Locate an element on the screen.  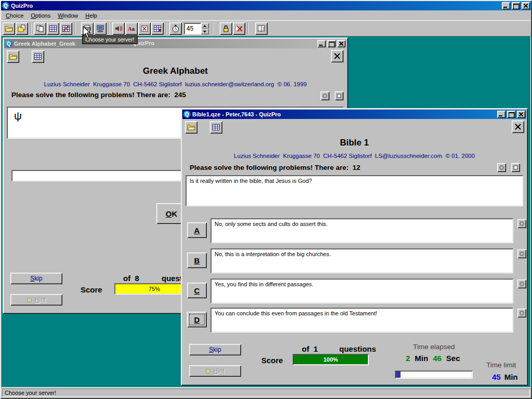
bible-score-fill: 100% is located at coordinates (330, 360).